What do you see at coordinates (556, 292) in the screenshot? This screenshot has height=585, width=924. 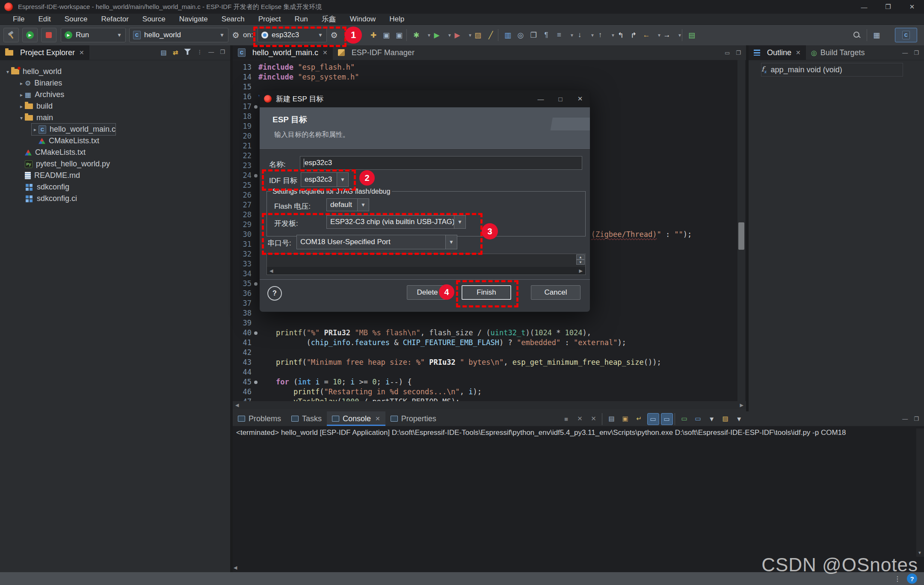 I see `cancel-button: Cancel` at bounding box center [556, 292].